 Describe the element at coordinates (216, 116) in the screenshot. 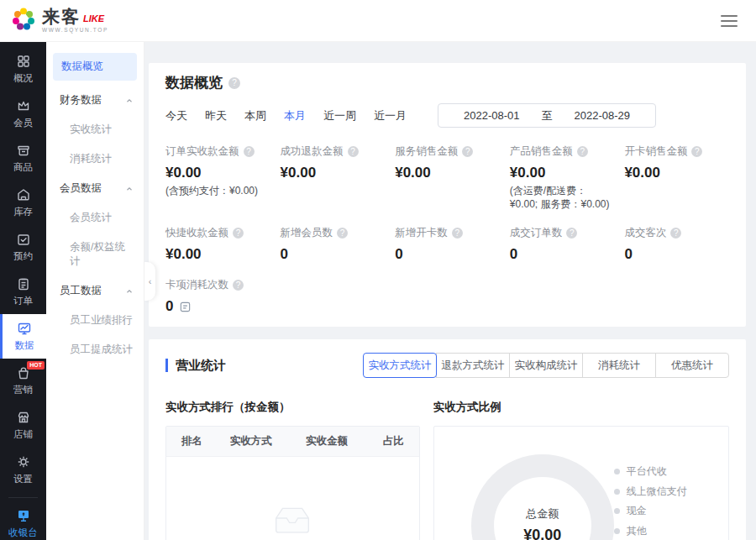

I see `filter-yesterday: 昨天` at that location.